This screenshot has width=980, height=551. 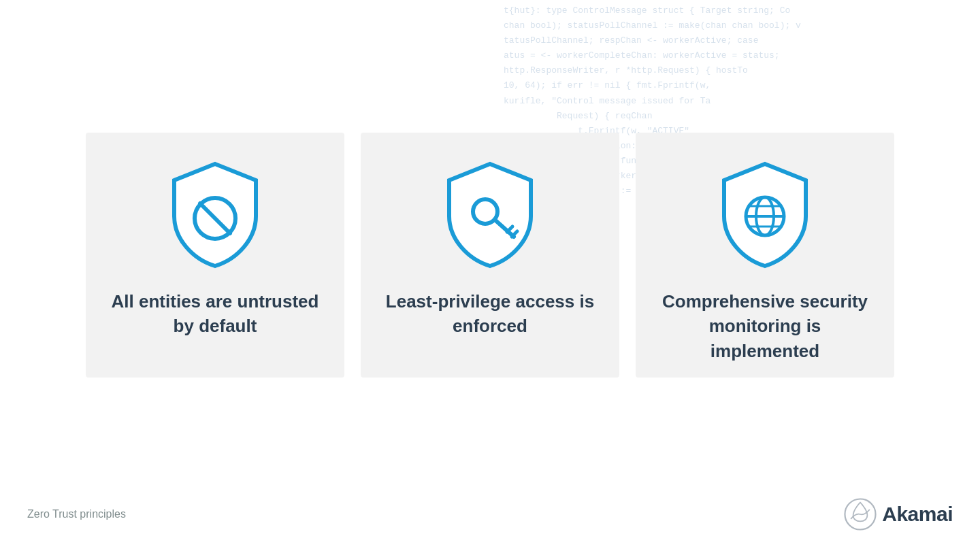 I want to click on card-untrusted: All entities are untrusted by default, so click(x=215, y=255).